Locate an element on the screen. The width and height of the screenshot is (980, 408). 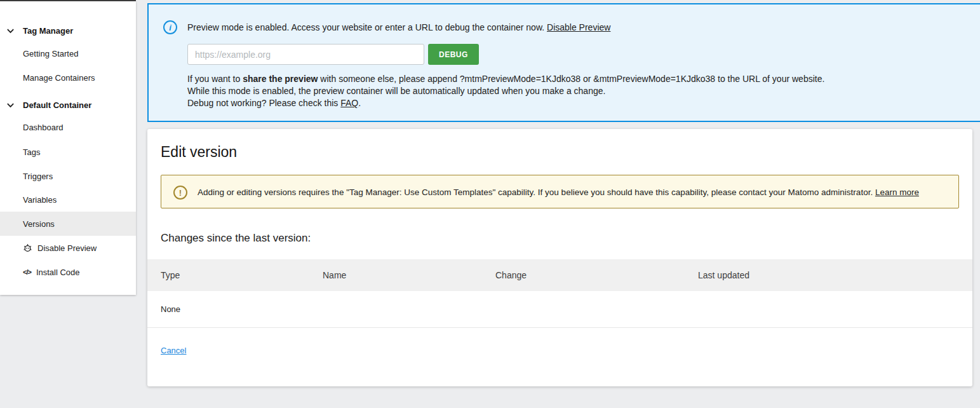
sidebar-section-tag-manager: Tag Manager is located at coordinates (68, 31).